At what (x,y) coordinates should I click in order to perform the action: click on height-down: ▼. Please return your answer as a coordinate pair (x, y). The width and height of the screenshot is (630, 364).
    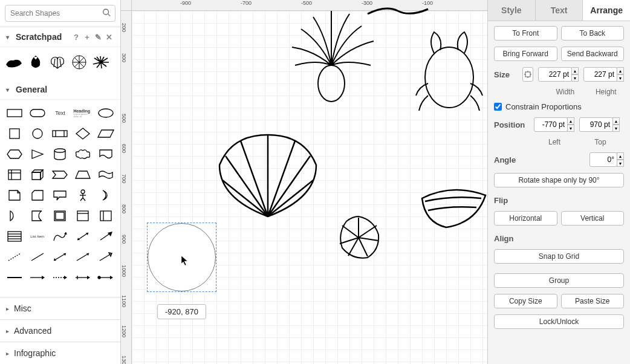
    Looking at the image, I should click on (620, 78).